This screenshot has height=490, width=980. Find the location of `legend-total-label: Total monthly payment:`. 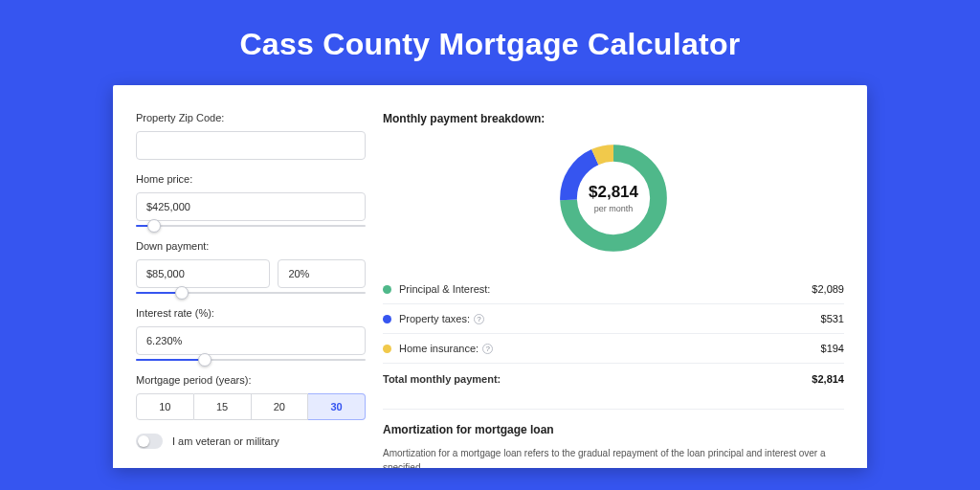

legend-total-label: Total monthly payment: is located at coordinates (597, 379).